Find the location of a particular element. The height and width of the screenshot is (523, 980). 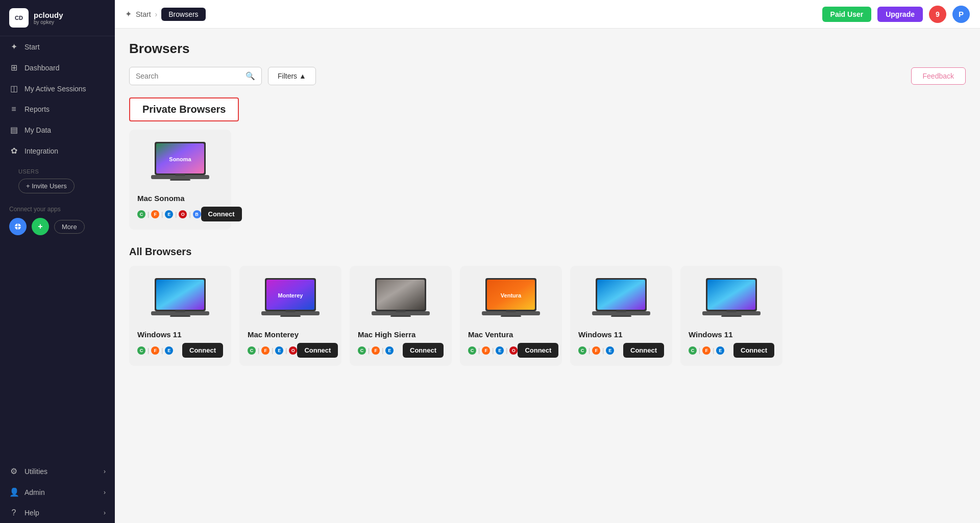

notification-button: 9 is located at coordinates (938, 14).